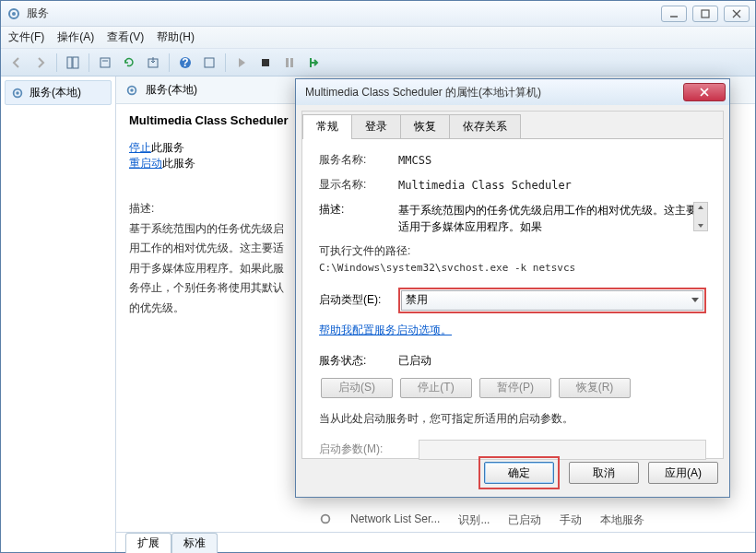 The height and width of the screenshot is (553, 756). Describe the element at coordinates (474, 520) in the screenshot. I see `row-c1: 识别...` at that location.